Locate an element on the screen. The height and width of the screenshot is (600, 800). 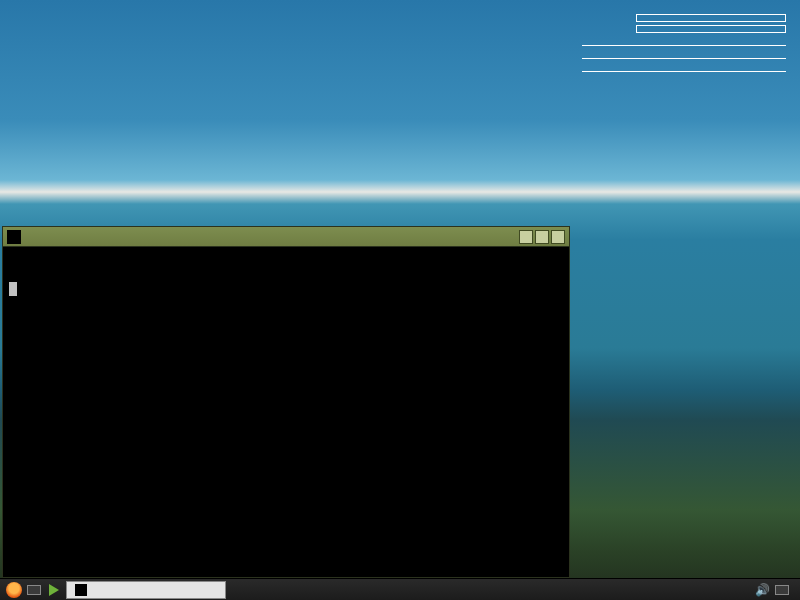
display-icon is located at coordinates (782, 590).